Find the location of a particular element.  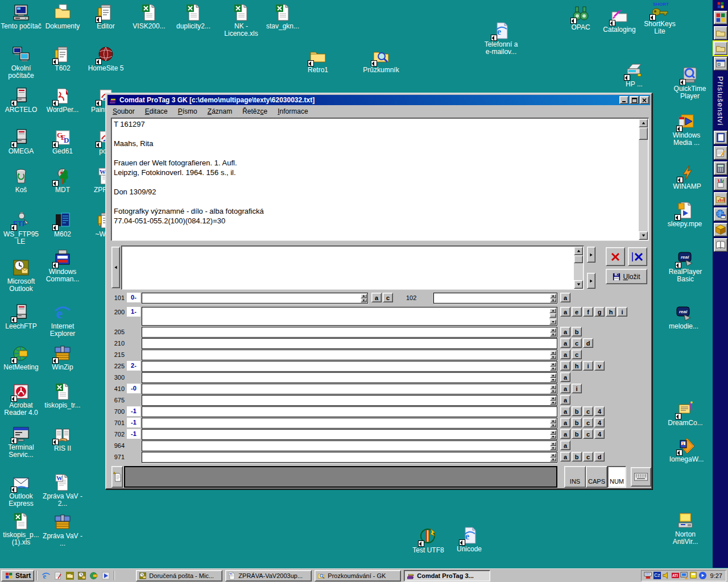

desktop-icon-duplicity2: duplicity2... is located at coordinates (193, 17).